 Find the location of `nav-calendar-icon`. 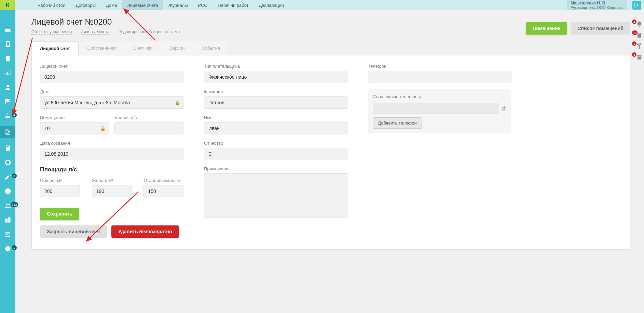

nav-calendar-icon is located at coordinates (8, 234).